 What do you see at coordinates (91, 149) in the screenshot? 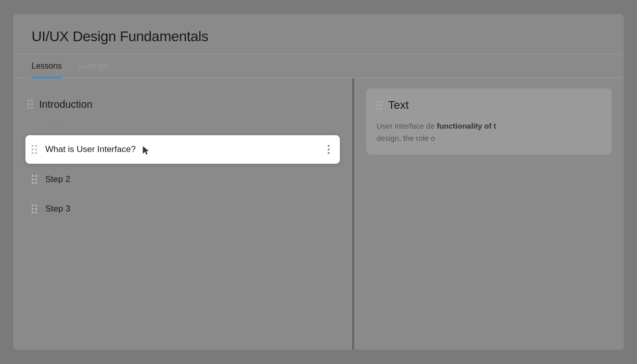
I see `step-title-1: What is User Interface?` at bounding box center [91, 149].